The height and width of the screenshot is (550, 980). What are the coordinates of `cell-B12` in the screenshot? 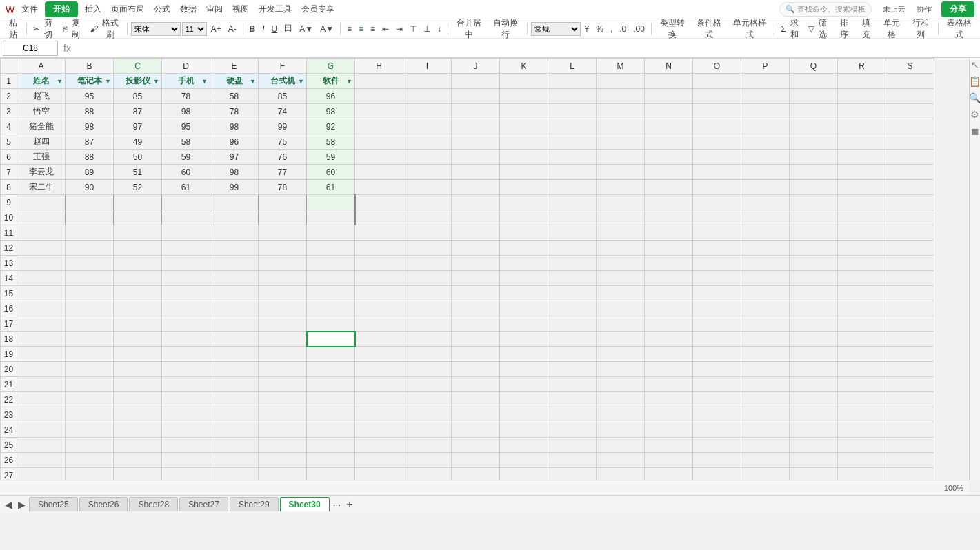 It's located at (90, 248).